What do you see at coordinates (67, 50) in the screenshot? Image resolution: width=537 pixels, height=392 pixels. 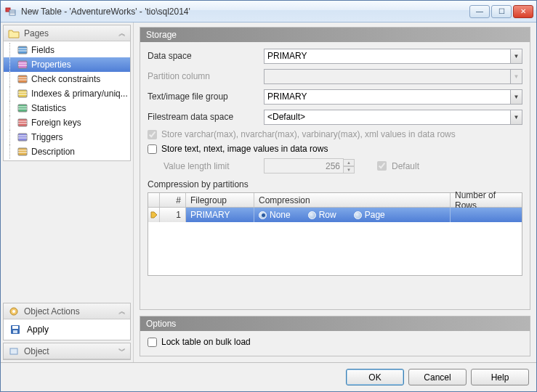 I see `sidebar-item-fields: Fields` at bounding box center [67, 50].